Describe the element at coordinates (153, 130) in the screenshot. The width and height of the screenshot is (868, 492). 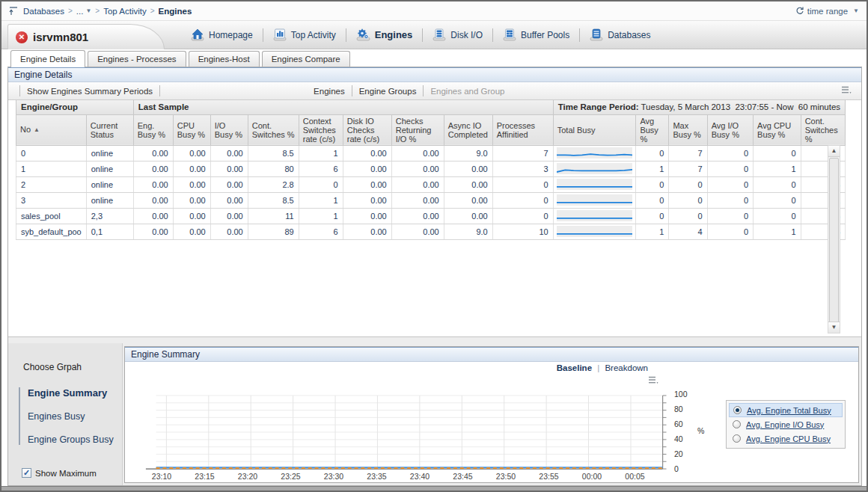
I see `column-header-2: Eng. Busy %` at that location.